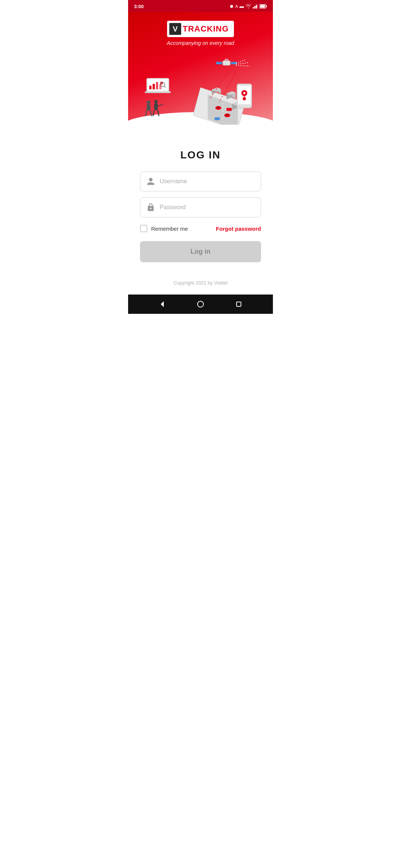 The width and height of the screenshot is (401, 868). Describe the element at coordinates (232, 6) in the screenshot. I see `notification-icon: ⏺` at that location.